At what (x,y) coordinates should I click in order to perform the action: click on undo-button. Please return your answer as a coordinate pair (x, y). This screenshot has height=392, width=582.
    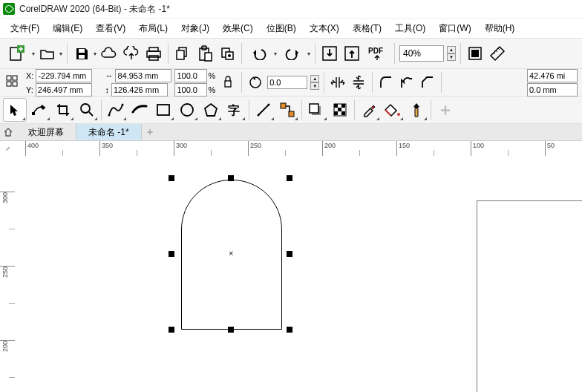
    Looking at the image, I should click on (259, 53).